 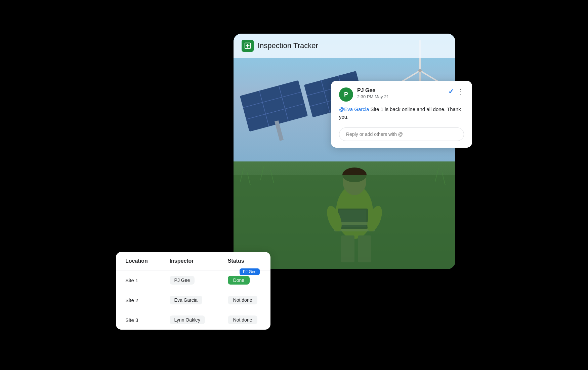 What do you see at coordinates (138, 320) in the screenshot?
I see `cell-location: Site 3` at bounding box center [138, 320].